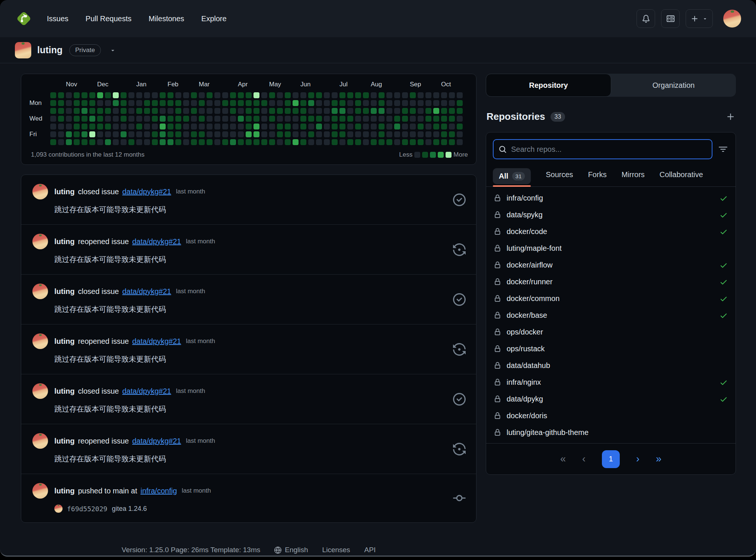 The width and height of the screenshot is (756, 560). I want to click on language-selector: English, so click(291, 550).